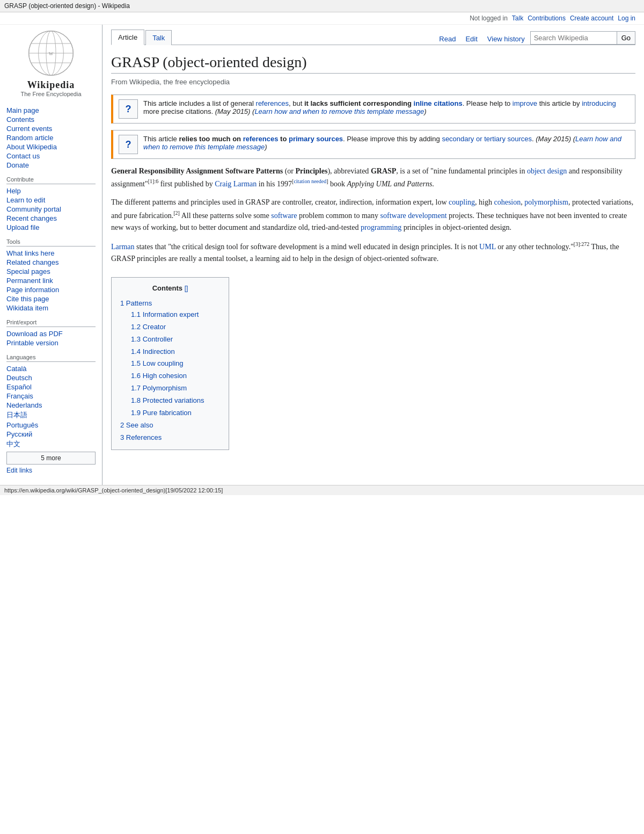 The image size is (644, 834). I want to click on software-link: software, so click(284, 215).